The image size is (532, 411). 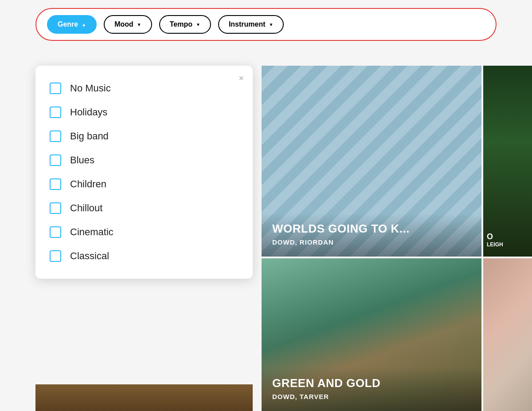 What do you see at coordinates (84, 25) in the screenshot?
I see `genre-arrow: ▲` at bounding box center [84, 25].